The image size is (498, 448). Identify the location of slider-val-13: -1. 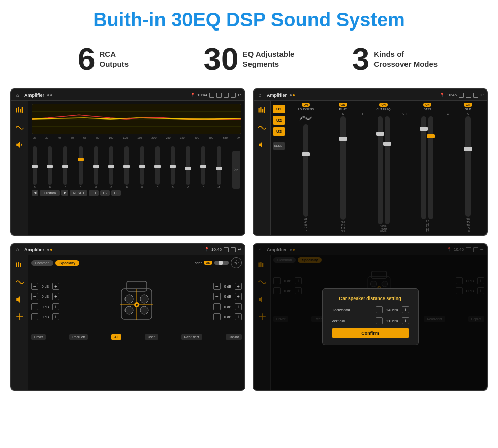
(219, 187).